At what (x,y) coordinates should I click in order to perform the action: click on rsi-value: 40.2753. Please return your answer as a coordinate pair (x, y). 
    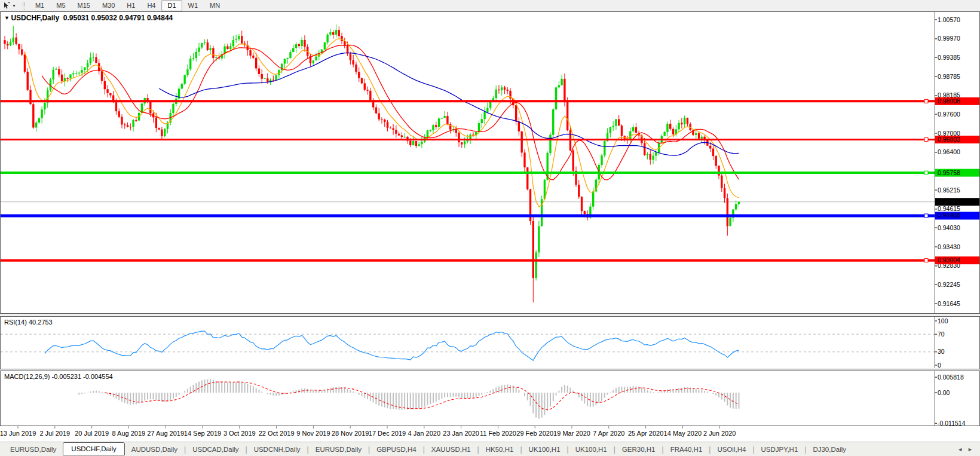
    Looking at the image, I should click on (41, 322).